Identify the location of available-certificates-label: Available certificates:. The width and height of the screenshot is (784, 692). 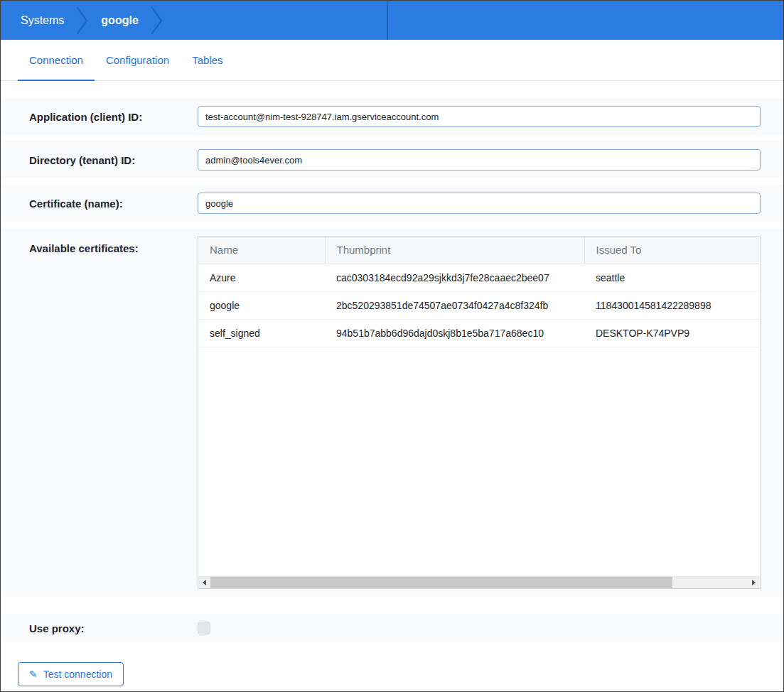
(114, 249).